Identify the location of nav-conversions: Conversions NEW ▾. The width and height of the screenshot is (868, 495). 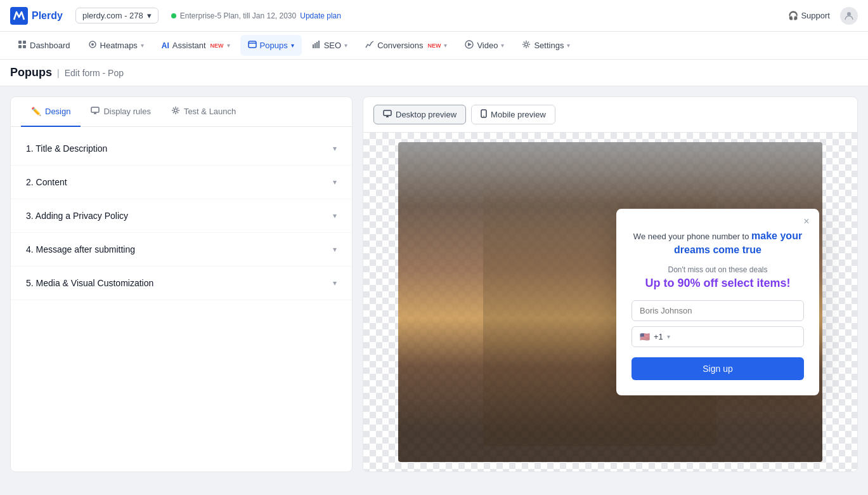
(406, 46).